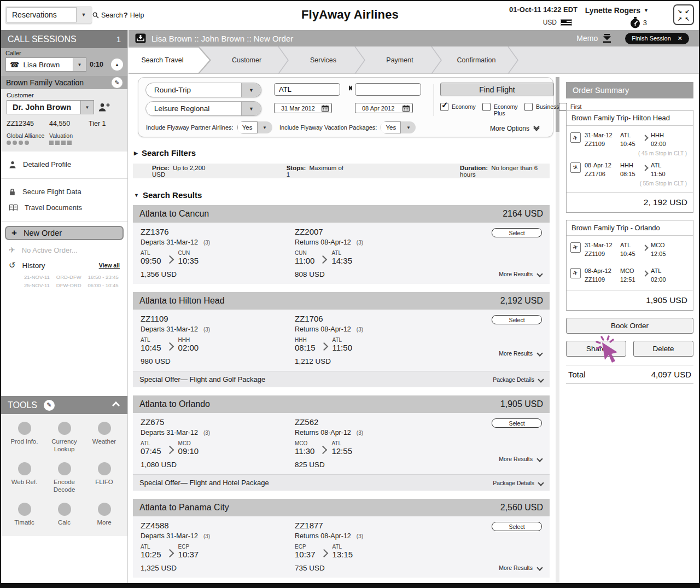 This screenshot has height=588, width=700. I want to click on chevron-down-icon, so click(539, 458).